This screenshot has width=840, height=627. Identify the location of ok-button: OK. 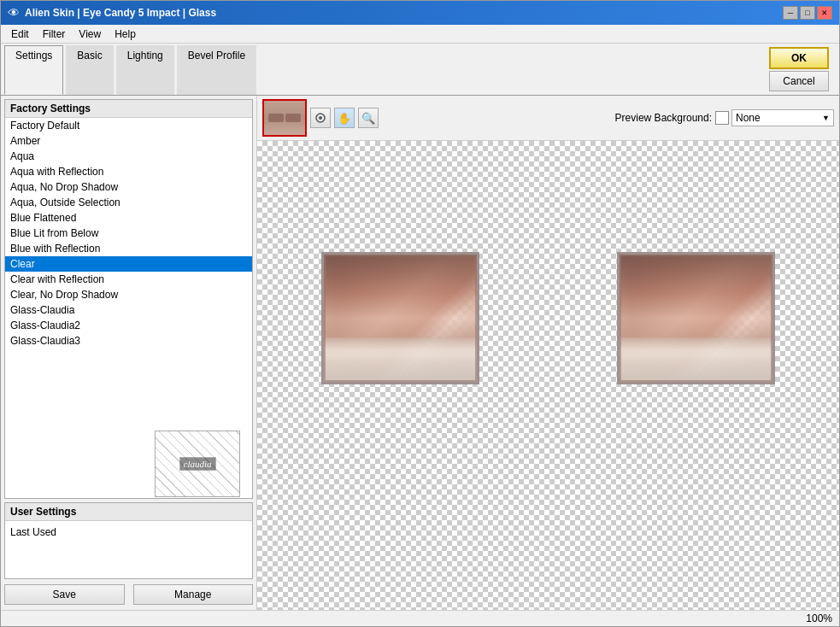
(799, 58).